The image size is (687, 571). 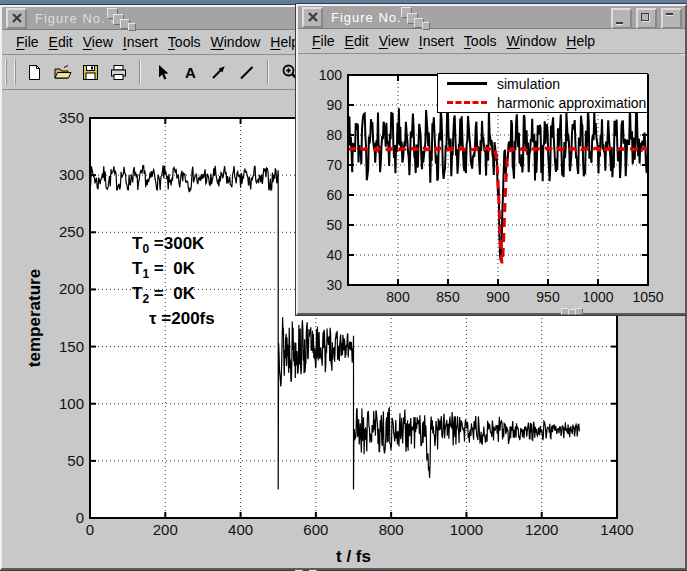 I want to click on legend-entry: harmonic approximation, so click(x=542, y=102).